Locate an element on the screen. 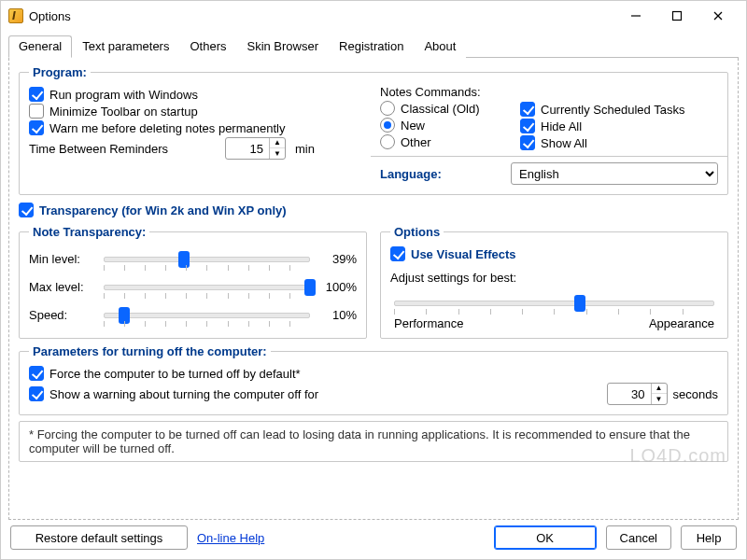 Image resolution: width=747 pixels, height=560 pixels. lbl-notes-commands: Notes Commands: is located at coordinates (441, 91).